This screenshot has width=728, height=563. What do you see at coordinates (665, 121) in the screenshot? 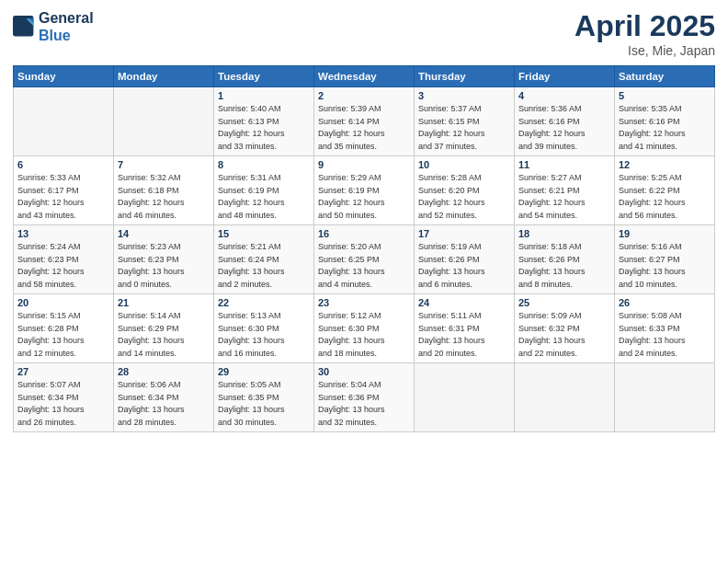
I see `calendar-cell: 5Sunrise: 5:35 AMSunset: 6:16 PMDaylight…` at bounding box center [665, 121].